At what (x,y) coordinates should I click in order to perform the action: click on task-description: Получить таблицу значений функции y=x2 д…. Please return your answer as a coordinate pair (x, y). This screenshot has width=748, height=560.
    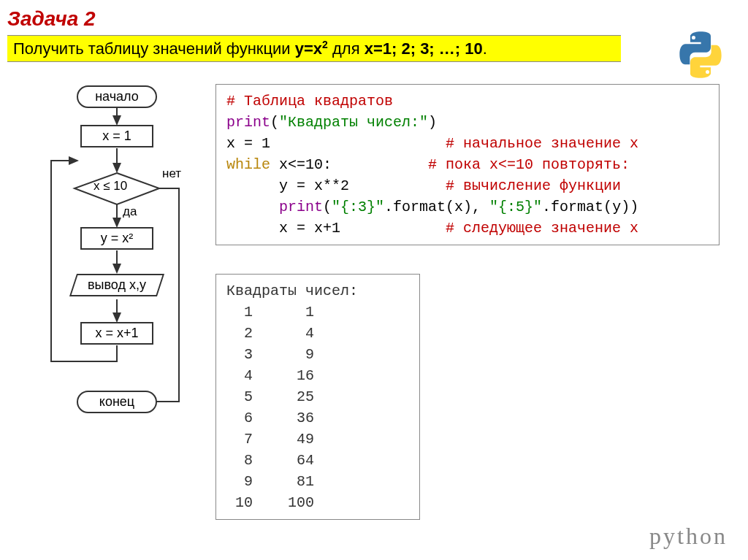
    Looking at the image, I should click on (314, 48).